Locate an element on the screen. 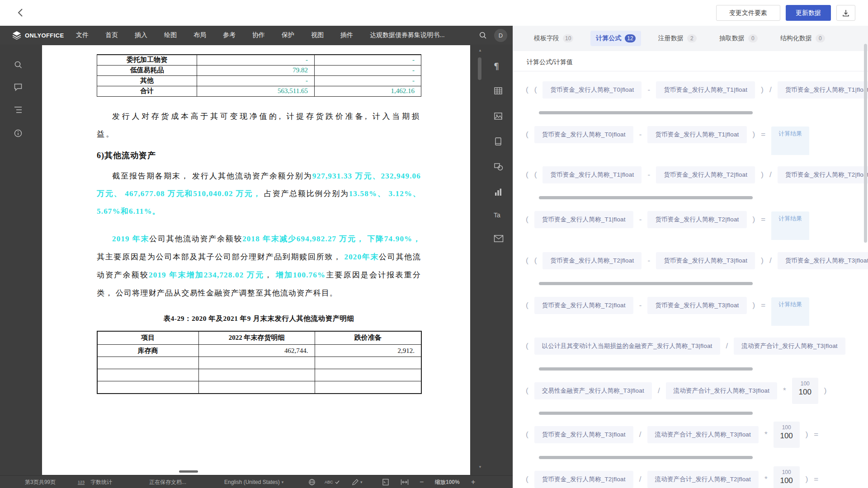  set-language-globe-icon is located at coordinates (312, 482).